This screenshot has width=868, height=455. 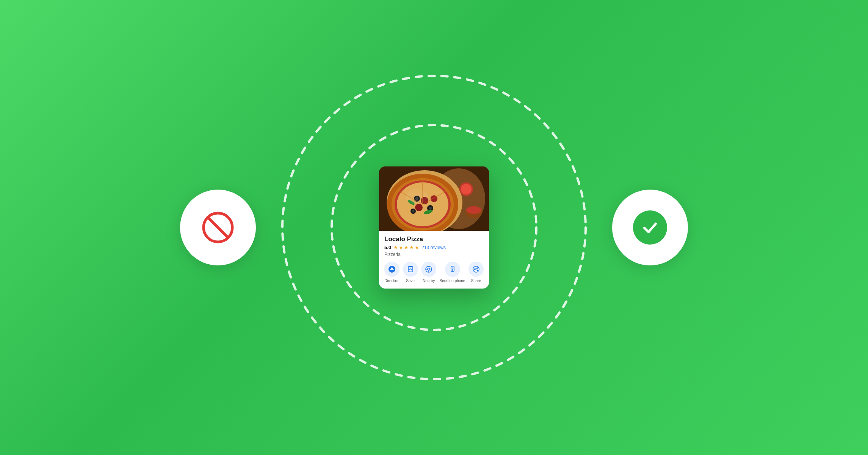 I want to click on nearby-label: Nearby, so click(x=429, y=281).